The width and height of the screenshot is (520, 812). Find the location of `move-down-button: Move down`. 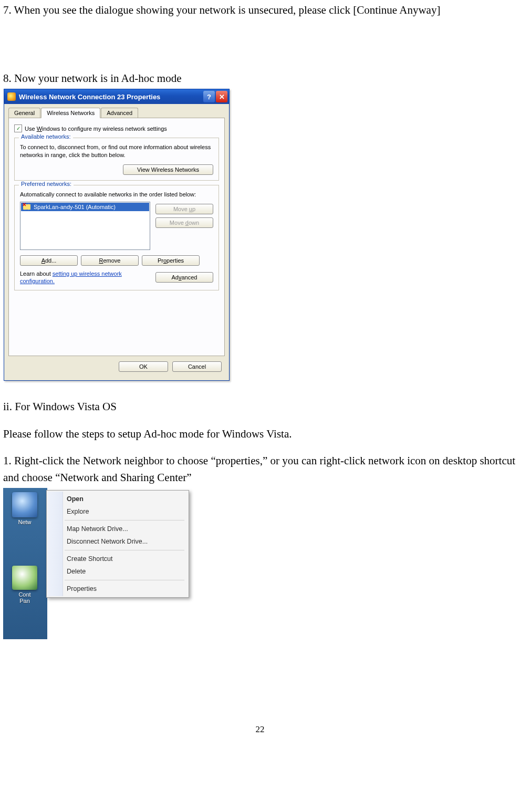

move-down-button: Move down is located at coordinates (184, 223).